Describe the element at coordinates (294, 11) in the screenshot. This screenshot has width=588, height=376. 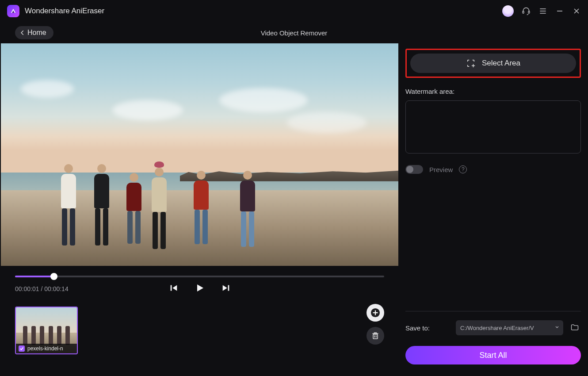
I see `title-bar: Wondershare AniEraser` at that location.